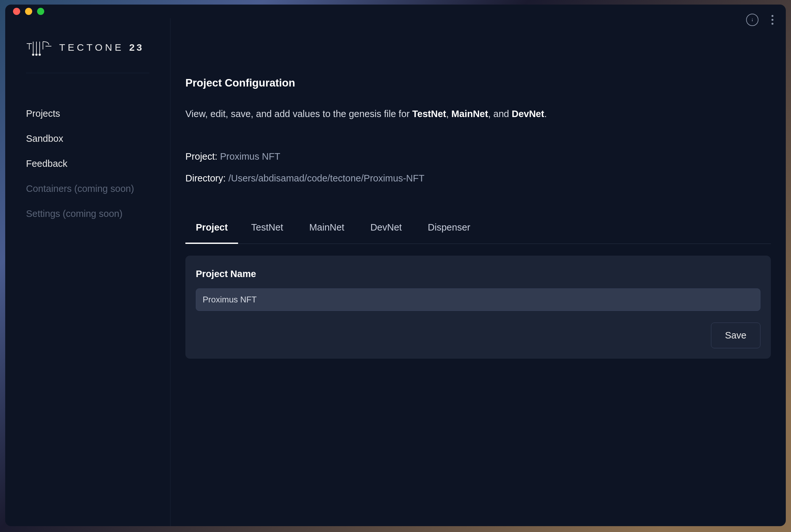 The width and height of the screenshot is (791, 532). Describe the element at coordinates (327, 233) in the screenshot. I see `tab-mainnet: MainNet` at that location.